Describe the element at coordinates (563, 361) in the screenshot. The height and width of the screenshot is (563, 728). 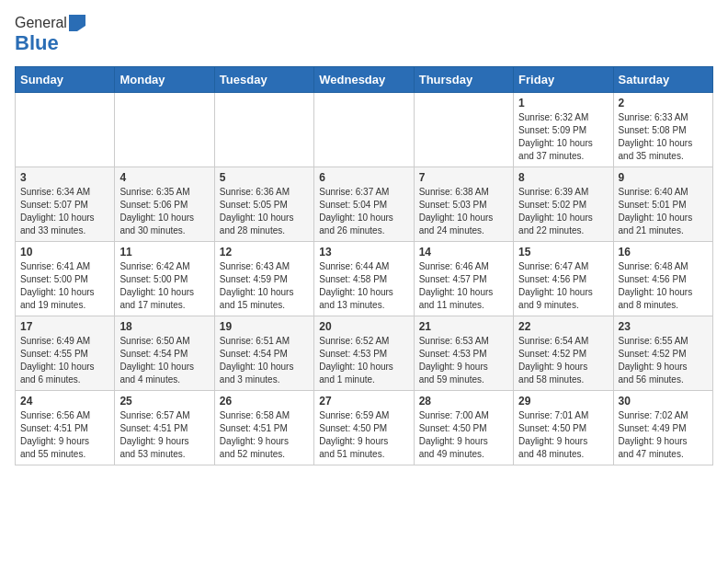
I see `day-info: Sunrise: 6:54 AM Sunset: 4:52 PM Dayligh…` at that location.